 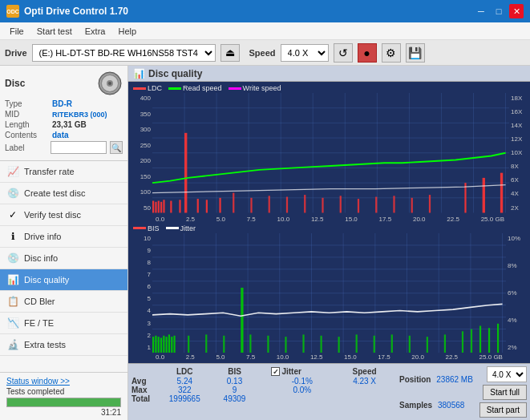 What do you see at coordinates (329, 357) in the screenshot?
I see `bottom-x-axis: 0.0 2.5 5.0 7.5 10.0 12.5 15.0 17.5 20.0…` at bounding box center [329, 357].